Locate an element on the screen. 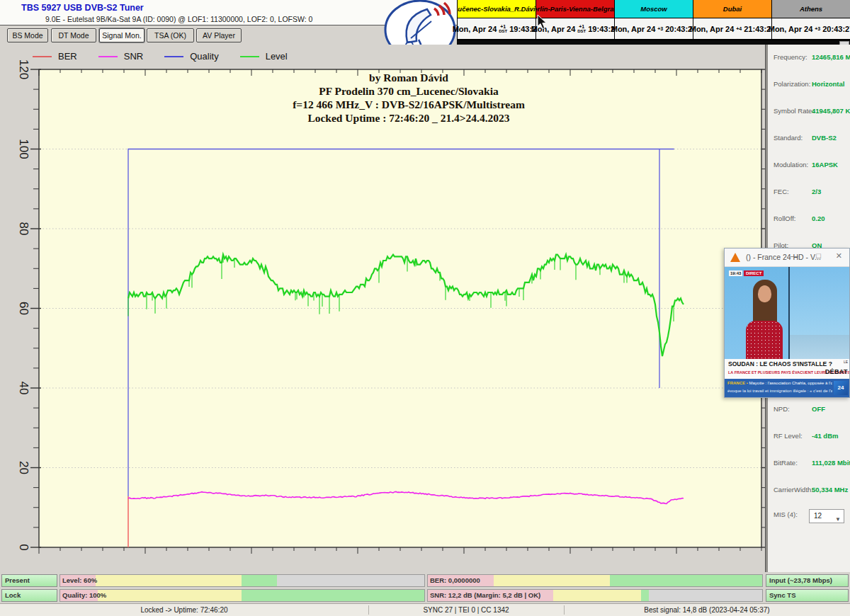 This screenshot has width=850, height=616. tab-tsa-ok-: TSA (OK) is located at coordinates (170, 35).